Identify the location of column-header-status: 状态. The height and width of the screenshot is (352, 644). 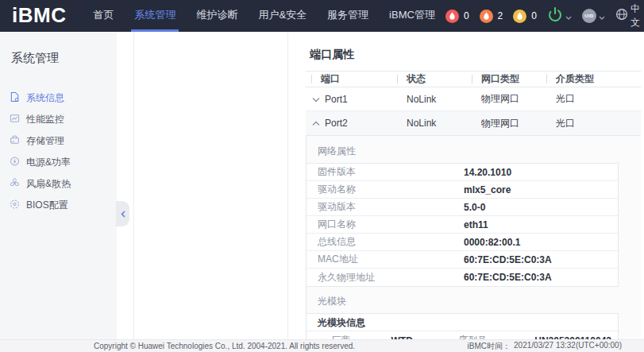
(434, 79).